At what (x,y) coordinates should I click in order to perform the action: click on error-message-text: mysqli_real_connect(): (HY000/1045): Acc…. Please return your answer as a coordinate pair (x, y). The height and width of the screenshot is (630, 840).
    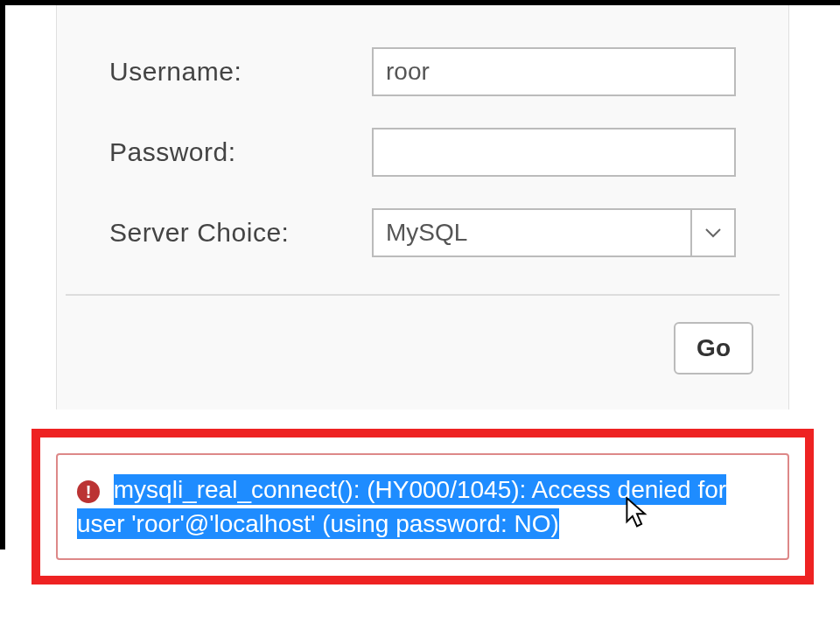
    Looking at the image, I should click on (402, 507).